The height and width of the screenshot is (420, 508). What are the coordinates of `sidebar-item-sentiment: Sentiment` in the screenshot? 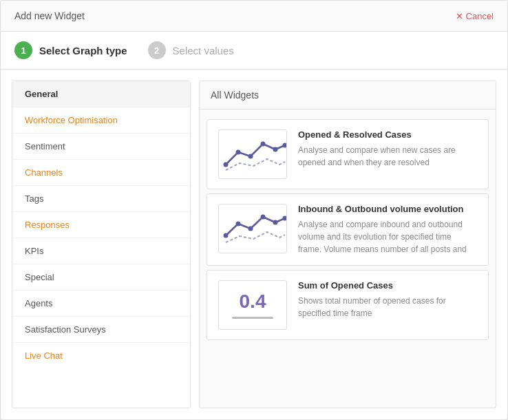 It's located at (101, 147).